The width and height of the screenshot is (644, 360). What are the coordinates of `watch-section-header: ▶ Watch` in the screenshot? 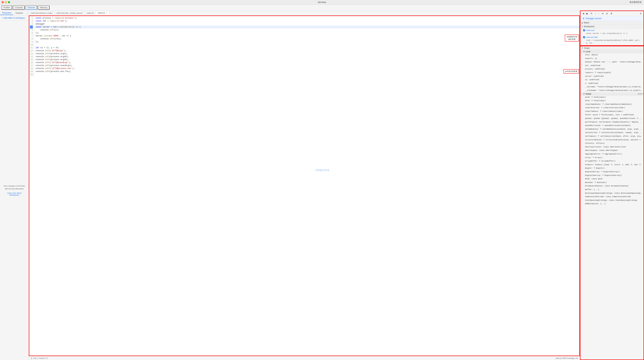 It's located at (612, 23).